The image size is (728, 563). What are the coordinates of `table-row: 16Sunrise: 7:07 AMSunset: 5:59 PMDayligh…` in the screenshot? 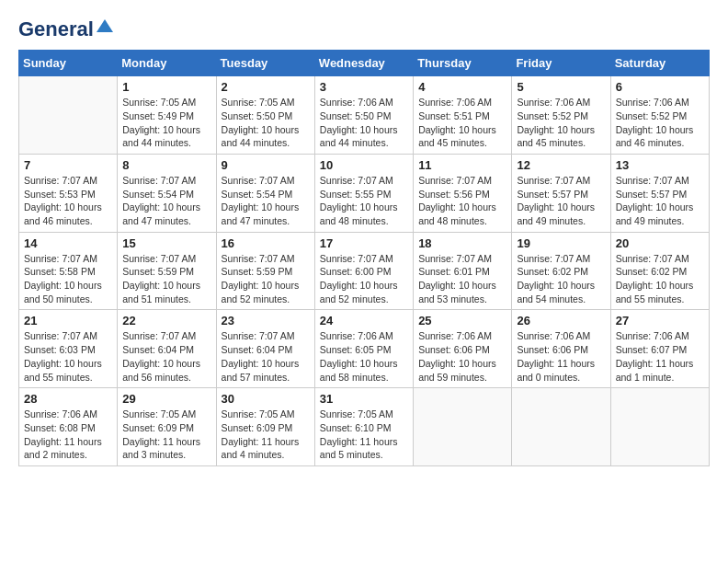 It's located at (265, 270).